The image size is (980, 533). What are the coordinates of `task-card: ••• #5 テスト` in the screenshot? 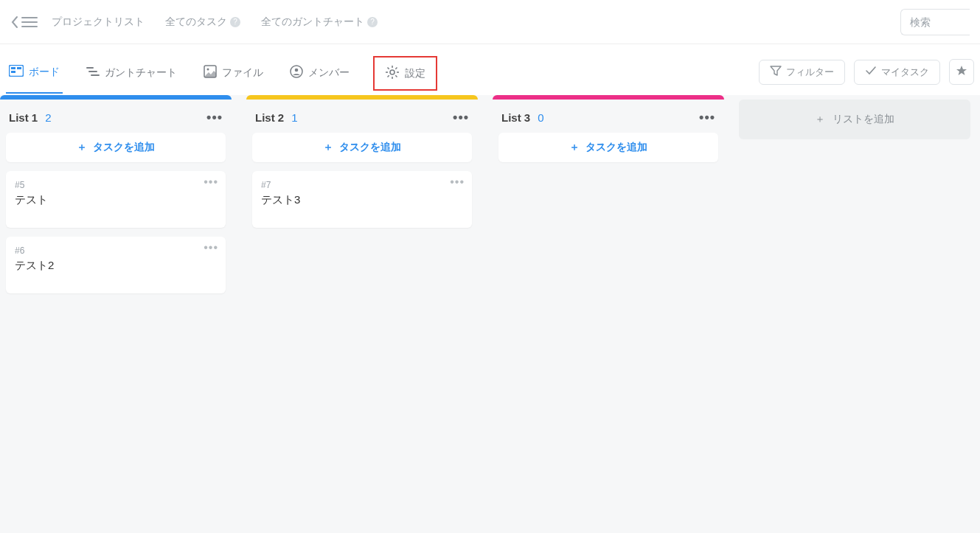 It's located at (116, 199).